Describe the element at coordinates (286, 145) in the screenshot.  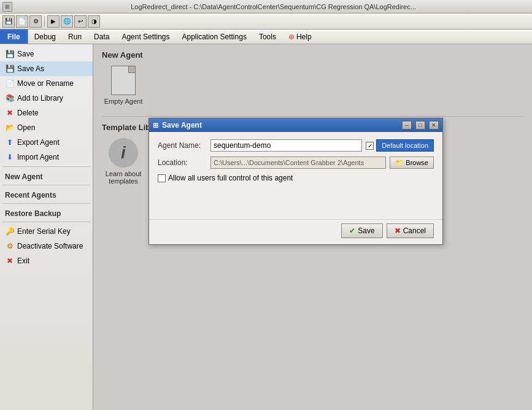
I see `agent-name-input` at that location.